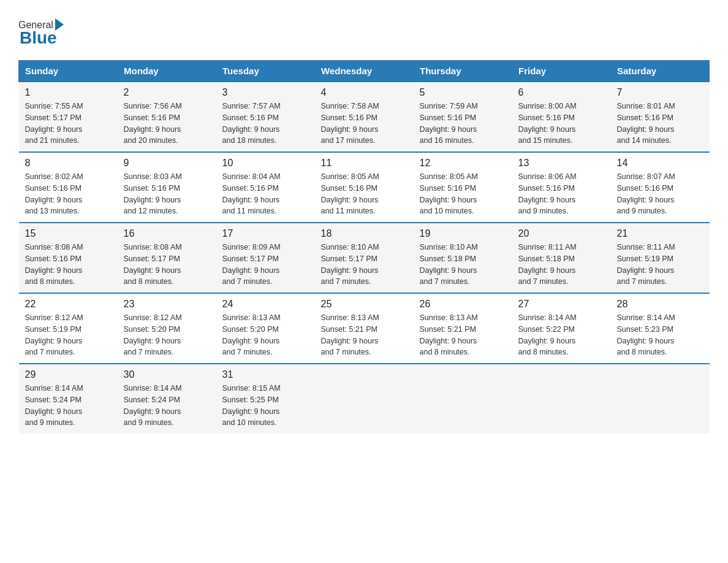 The image size is (728, 563). What do you see at coordinates (364, 71) in the screenshot?
I see `weekday-header-row: SundayMondayTuesdayWednesdayThursdayFrid…` at bounding box center [364, 71].